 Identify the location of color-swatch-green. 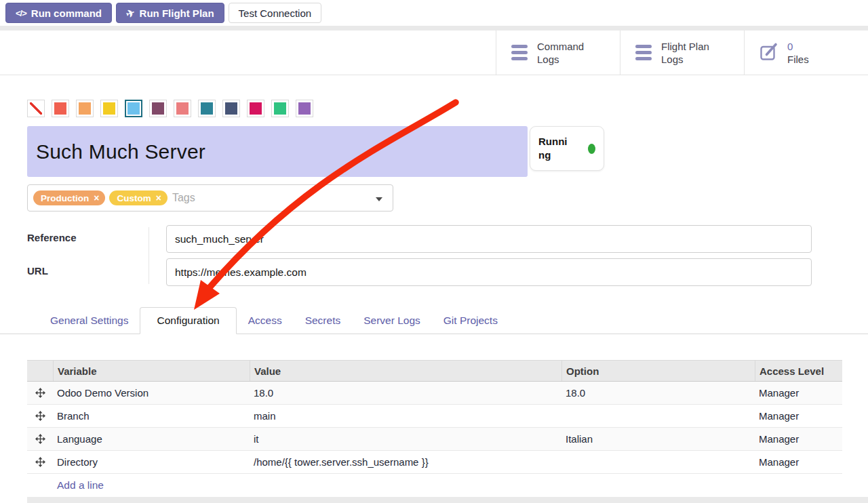
(280, 108).